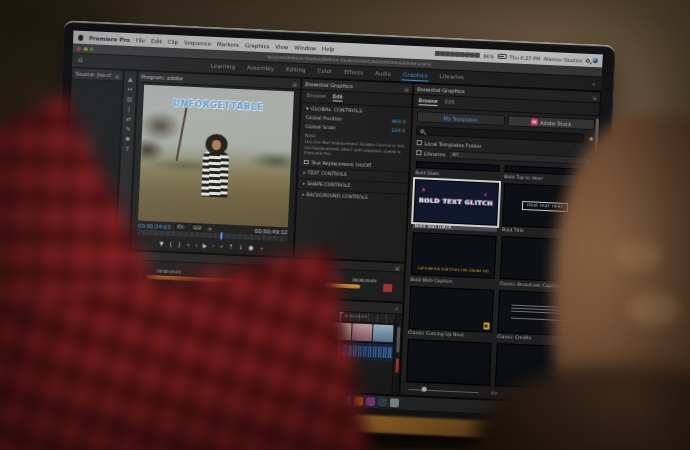  Describe the element at coordinates (128, 119) in the screenshot. I see `slip-tool: ⇄` at that location.